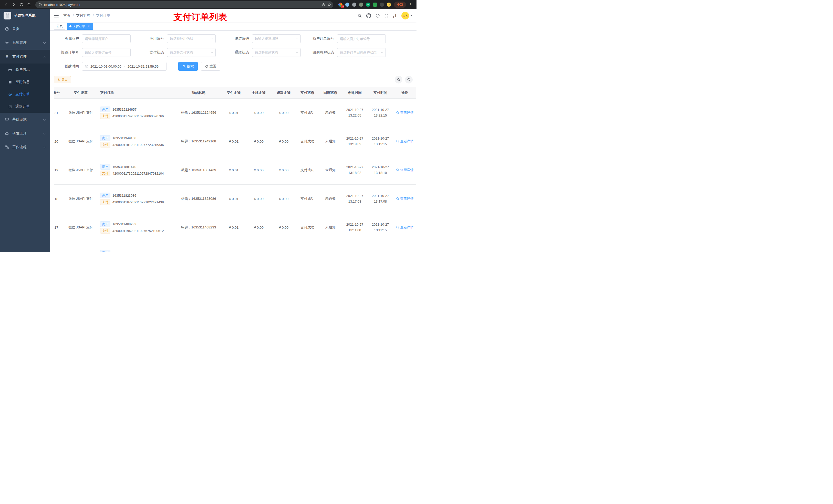 The height and width of the screenshot is (504, 833). What do you see at coordinates (20, 57) in the screenshot?
I see `sidebar-item-label: 支付管理` at bounding box center [20, 57].